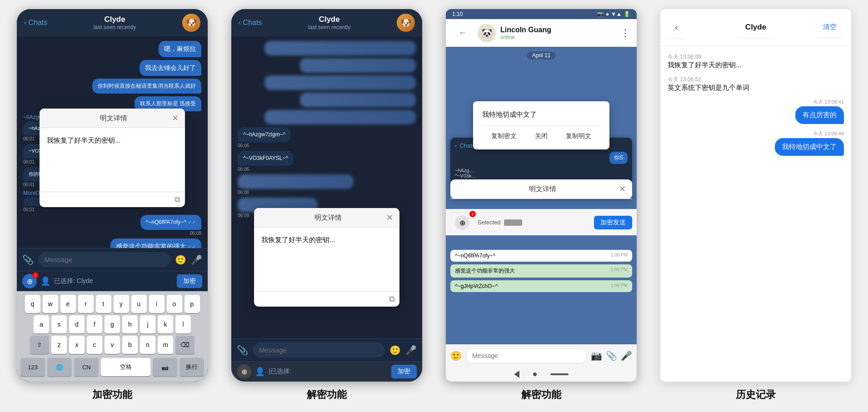  I want to click on selected-image, so click(513, 223).